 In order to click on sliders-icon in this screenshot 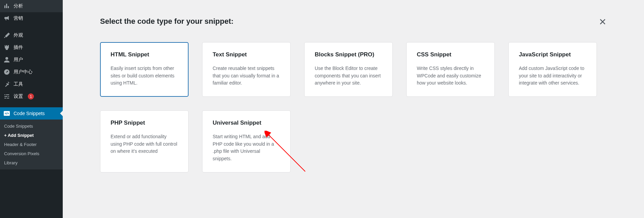, I will do `click(7, 96)`.